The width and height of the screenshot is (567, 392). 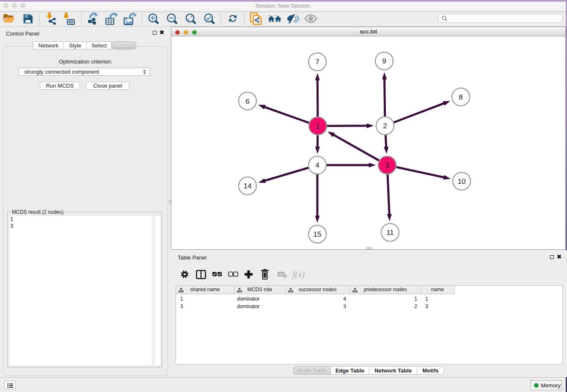 I want to click on svg-text: 15, so click(x=317, y=235).